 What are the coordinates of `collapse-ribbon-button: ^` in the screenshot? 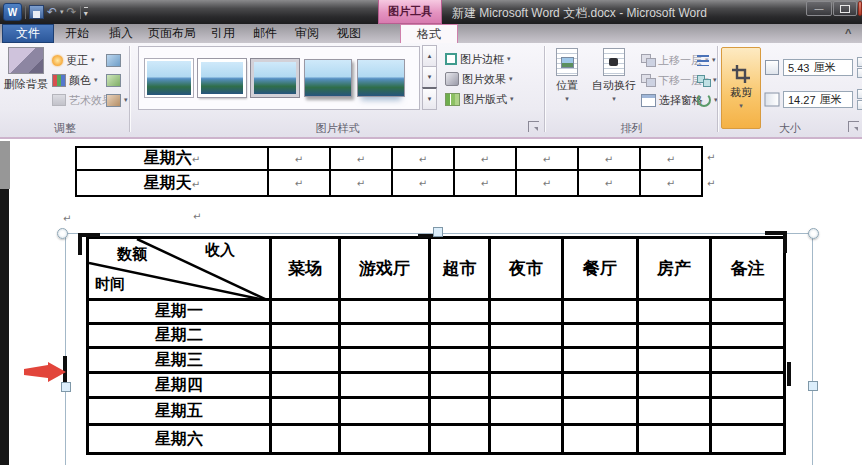 It's located at (848, 33).